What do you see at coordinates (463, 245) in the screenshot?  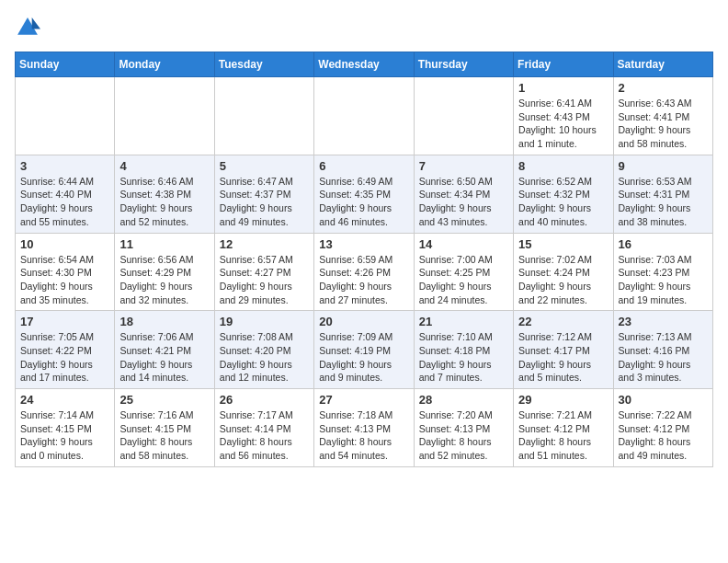 I see `day-number: 14` at bounding box center [463, 245].